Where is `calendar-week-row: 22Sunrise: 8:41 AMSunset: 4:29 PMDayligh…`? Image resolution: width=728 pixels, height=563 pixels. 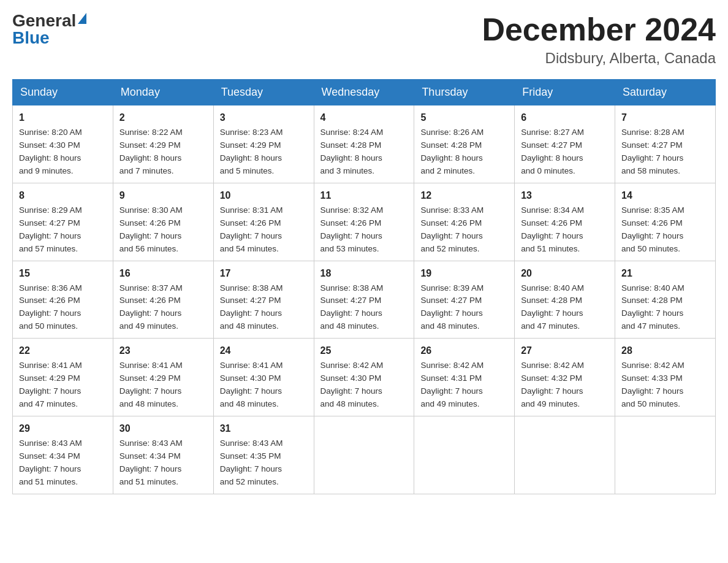 calendar-week-row: 22Sunrise: 8:41 AMSunset: 4:29 PMDayligh… is located at coordinates (364, 378).